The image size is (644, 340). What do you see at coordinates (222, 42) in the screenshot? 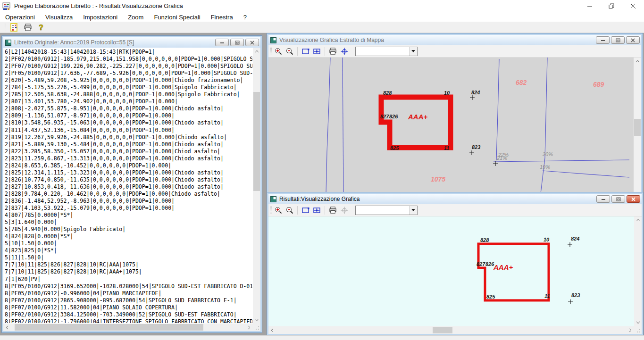
I see `libretto-minimize-button` at bounding box center [222, 42].